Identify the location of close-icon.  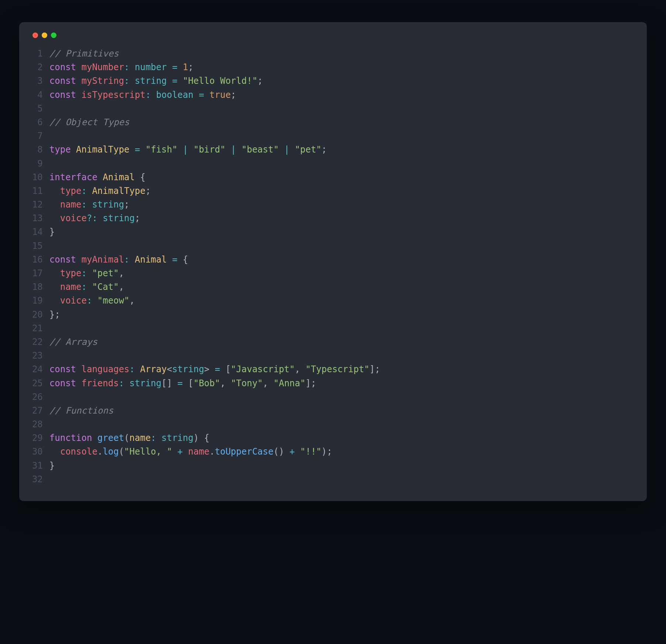
(35, 35).